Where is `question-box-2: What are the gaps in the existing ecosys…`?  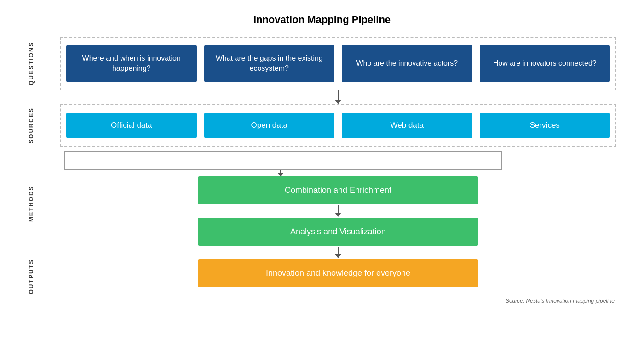
question-box-2: What are the gaps in the existing ecosys… is located at coordinates (270, 63).